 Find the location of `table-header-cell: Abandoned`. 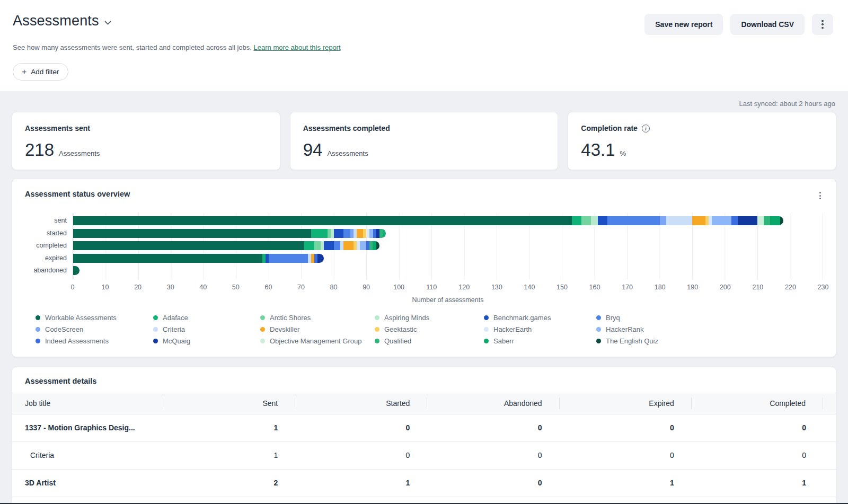

table-header-cell: Abandoned is located at coordinates (493, 403).